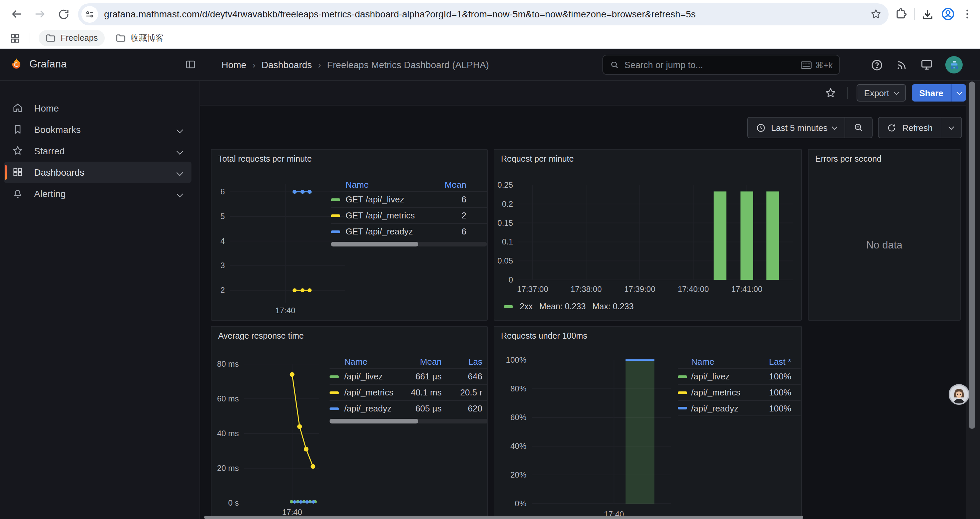 The image size is (980, 519). What do you see at coordinates (90, 14) in the screenshot?
I see `site-info-icon` at bounding box center [90, 14].